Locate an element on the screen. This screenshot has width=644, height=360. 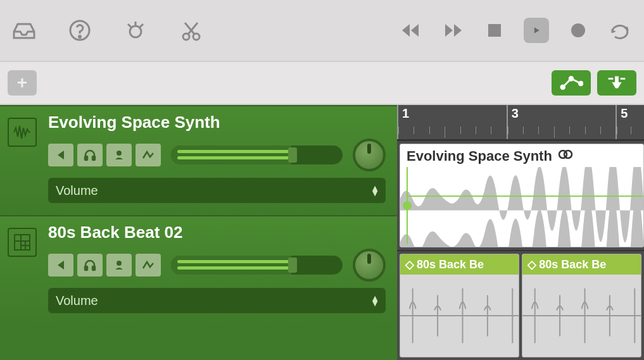
settings-icon is located at coordinates (136, 30).